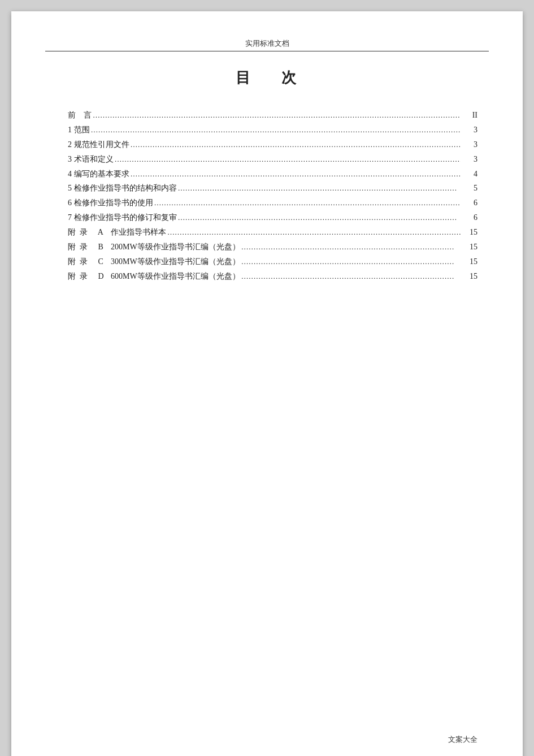 This screenshot has width=534, height=756. I want to click on appendix-label: 作业指导书样本, so click(138, 232).